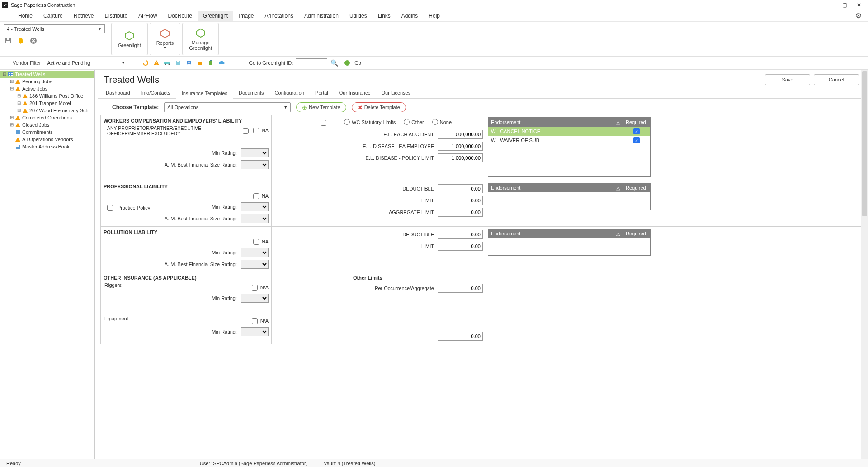 This screenshot has height=467, width=868. I want to click on tree-node: ⊞186 Williams Post Office, so click(47, 96).